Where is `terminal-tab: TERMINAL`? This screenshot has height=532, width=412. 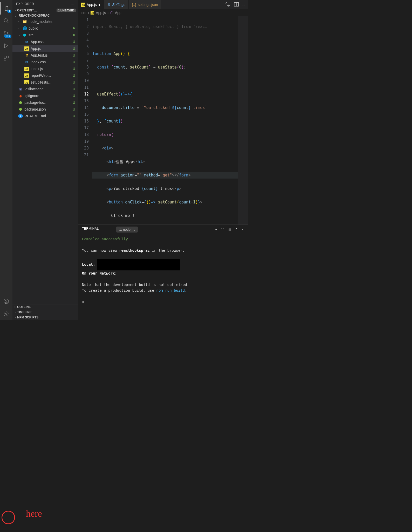
terminal-tab: TERMINAL is located at coordinates (90, 229).